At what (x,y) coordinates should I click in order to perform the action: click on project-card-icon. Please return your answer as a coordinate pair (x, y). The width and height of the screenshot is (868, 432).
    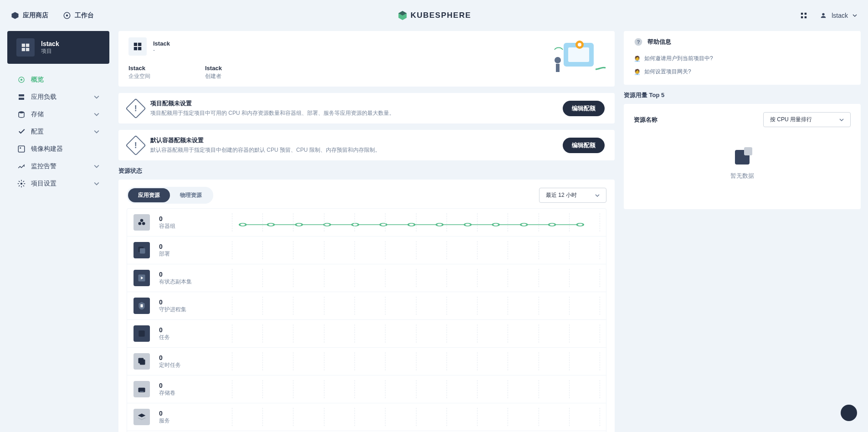
    Looking at the image, I should click on (138, 46).